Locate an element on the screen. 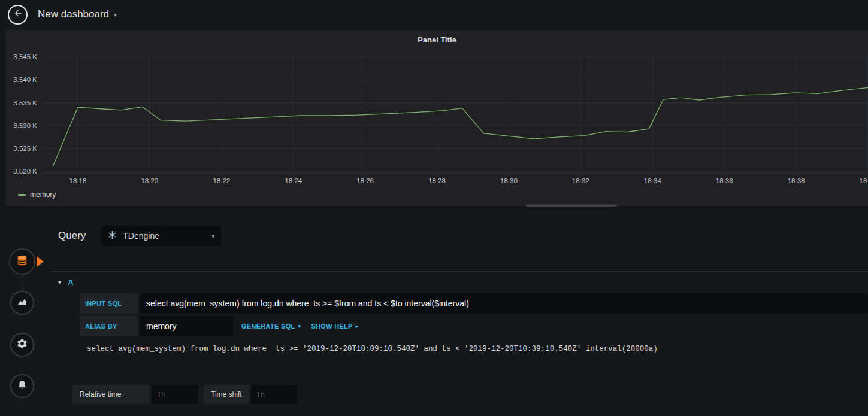  x-tick-label: 18:22 is located at coordinates (222, 181).